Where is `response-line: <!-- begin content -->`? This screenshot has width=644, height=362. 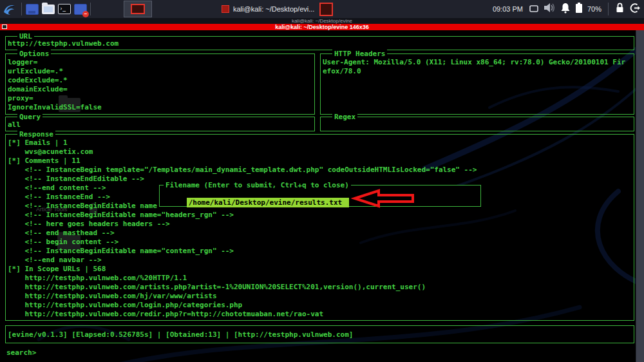 response-line: <!-- begin content --> is located at coordinates (321, 242).